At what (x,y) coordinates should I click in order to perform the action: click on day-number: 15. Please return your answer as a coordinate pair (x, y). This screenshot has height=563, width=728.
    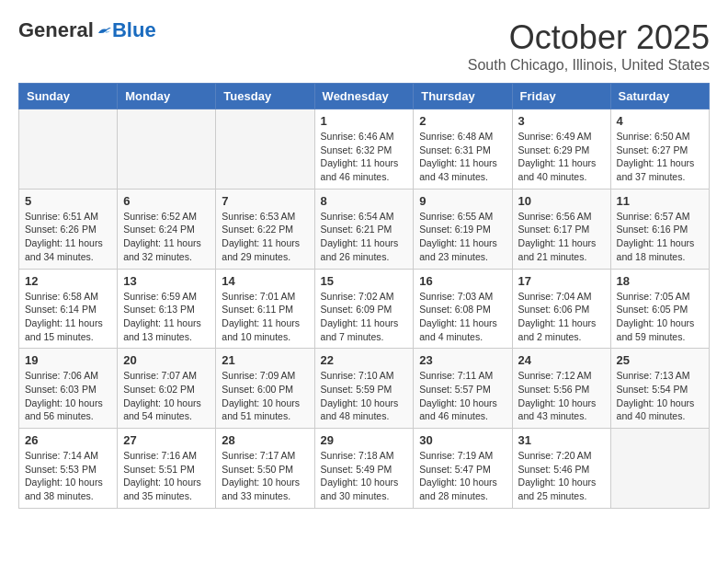
    Looking at the image, I should click on (364, 282).